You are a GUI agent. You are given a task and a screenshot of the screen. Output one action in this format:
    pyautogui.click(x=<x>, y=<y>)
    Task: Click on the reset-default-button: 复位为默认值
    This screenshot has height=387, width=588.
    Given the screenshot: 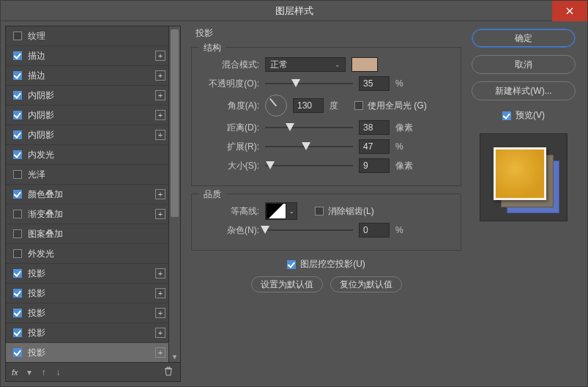 What is the action you would take?
    pyautogui.click(x=366, y=284)
    